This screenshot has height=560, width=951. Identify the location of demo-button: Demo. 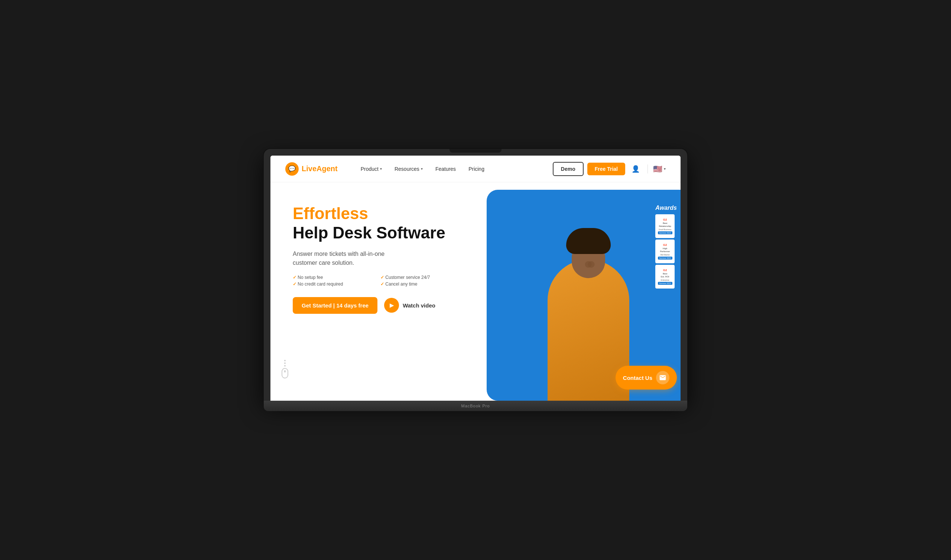
(568, 169).